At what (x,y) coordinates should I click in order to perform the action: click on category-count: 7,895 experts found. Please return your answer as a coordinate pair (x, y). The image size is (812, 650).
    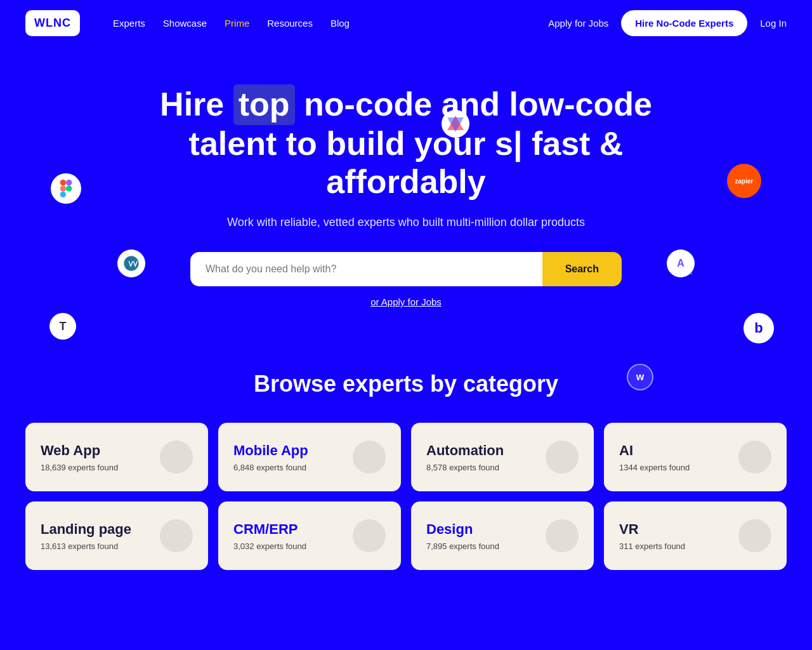
    Looking at the image, I should click on (463, 546).